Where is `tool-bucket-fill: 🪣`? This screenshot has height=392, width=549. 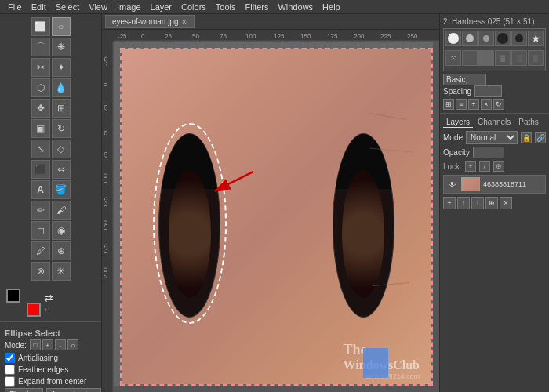 tool-bucket-fill: 🪣 is located at coordinates (61, 190).